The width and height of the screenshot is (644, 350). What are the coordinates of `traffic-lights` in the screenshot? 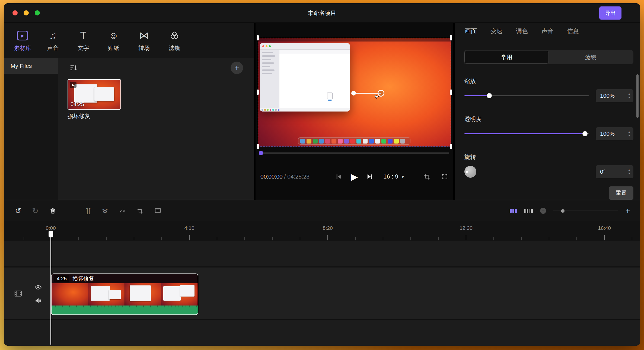 It's located at (22, 13).